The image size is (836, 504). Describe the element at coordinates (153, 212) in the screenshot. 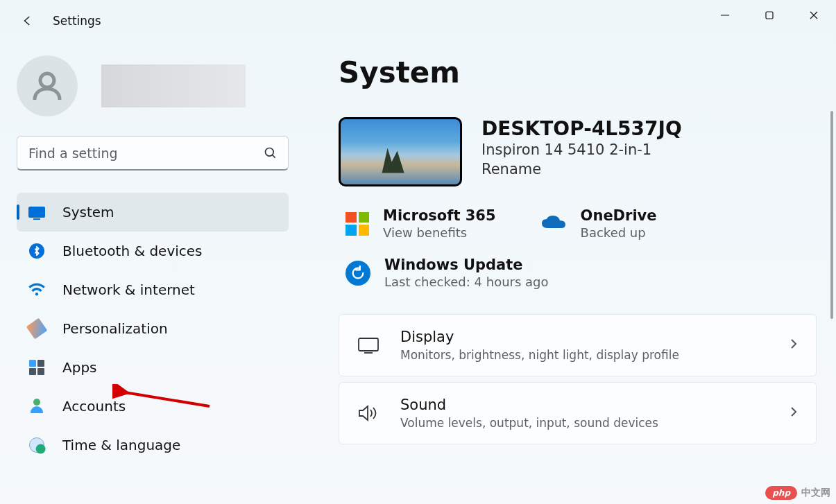

I see `sidebar-item-system: System` at that location.